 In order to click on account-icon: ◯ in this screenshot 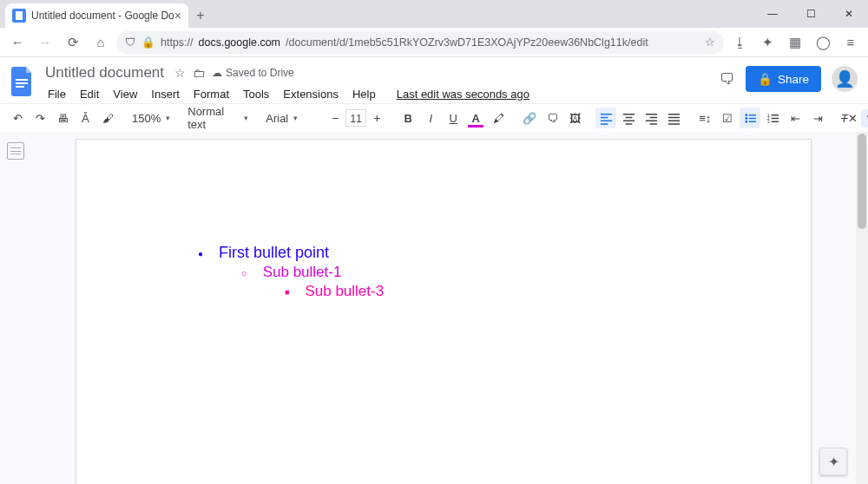, I will do `click(823, 43)`.